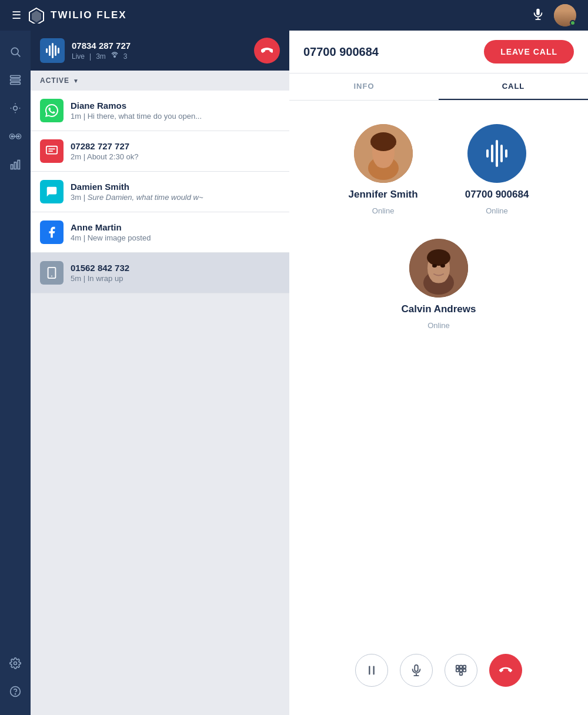  I want to click on whatsapp-icon, so click(52, 111).